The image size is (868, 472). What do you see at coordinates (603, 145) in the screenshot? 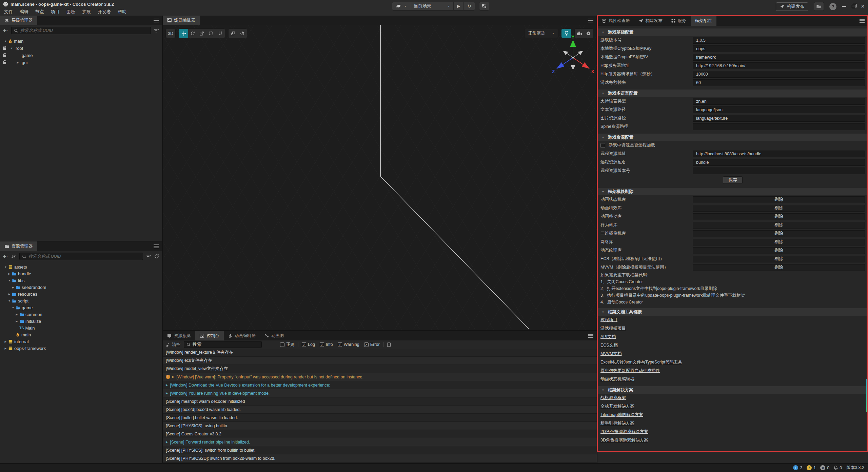
I see `checkbox-icon` at bounding box center [603, 145].